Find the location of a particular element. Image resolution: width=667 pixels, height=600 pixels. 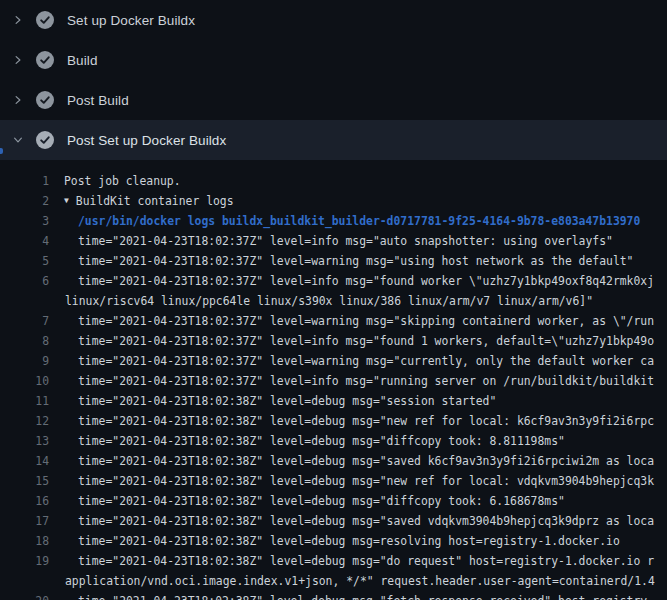

log-line-number: 8 is located at coordinates (24, 341).